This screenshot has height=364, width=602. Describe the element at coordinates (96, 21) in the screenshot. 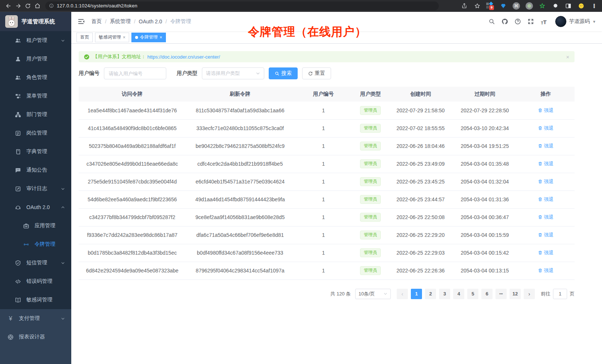

I see `breadcrumb-item: 首页` at that location.